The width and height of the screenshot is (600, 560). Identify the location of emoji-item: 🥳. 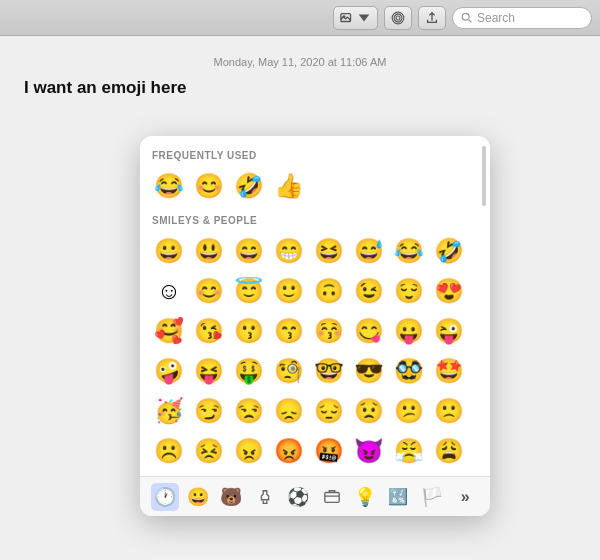
(169, 411).